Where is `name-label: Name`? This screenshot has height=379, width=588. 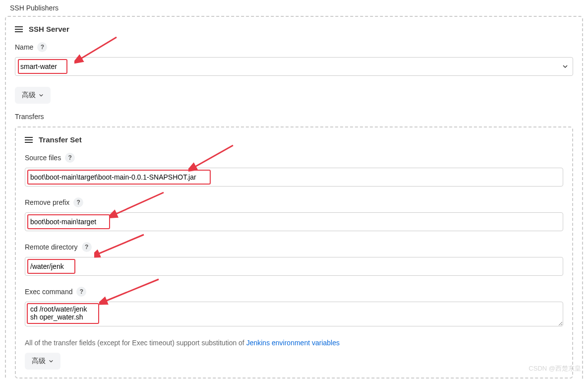
name-label: Name is located at coordinates (24, 47).